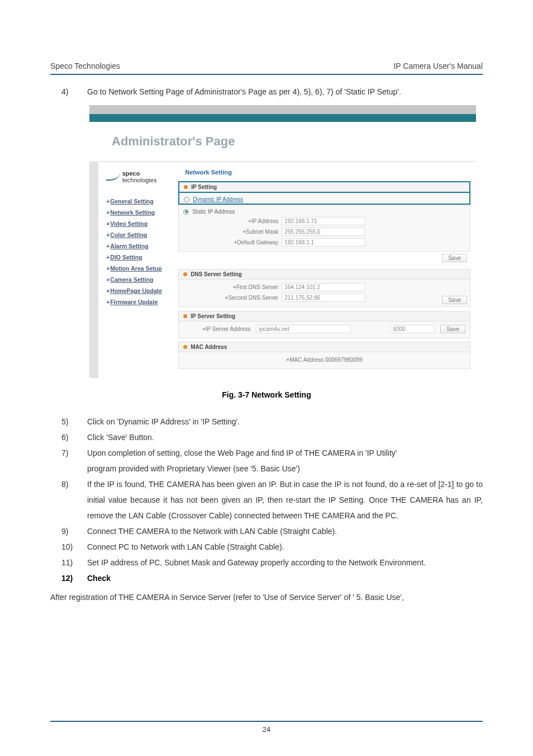 The image size is (533, 756). What do you see at coordinates (69, 92) in the screenshot?
I see `step-number: 4)` at bounding box center [69, 92].